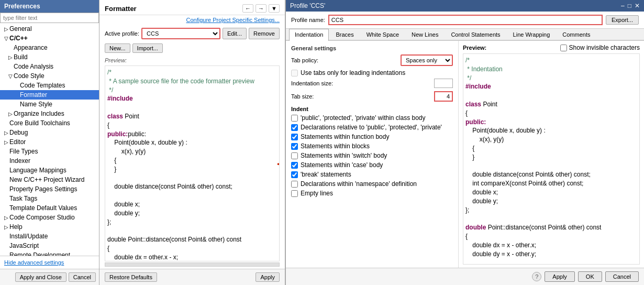  I want to click on tree-item-indexer: ▷Indexer, so click(49, 161).